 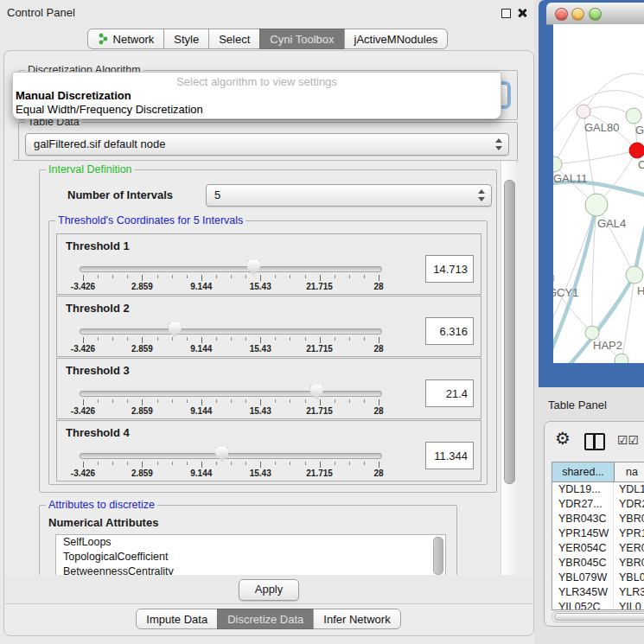 I want to click on bottom-tab-discretize-data: Discretize Data, so click(x=265, y=619).